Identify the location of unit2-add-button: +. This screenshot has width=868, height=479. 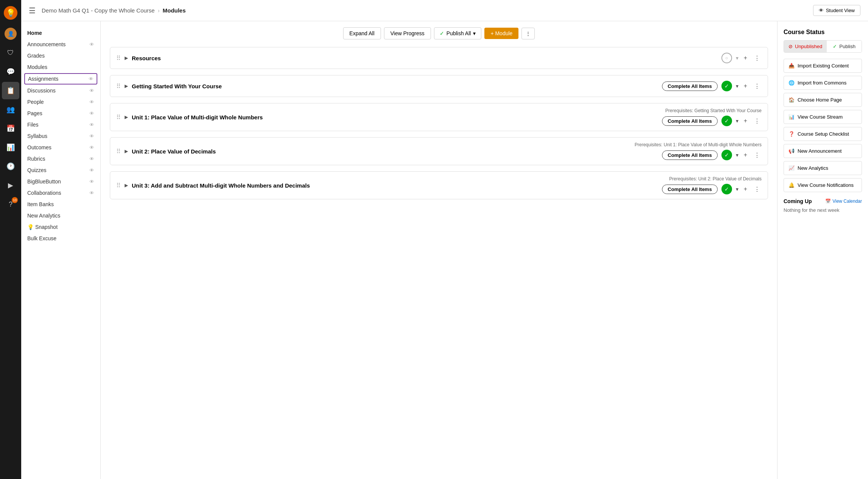
(745, 155).